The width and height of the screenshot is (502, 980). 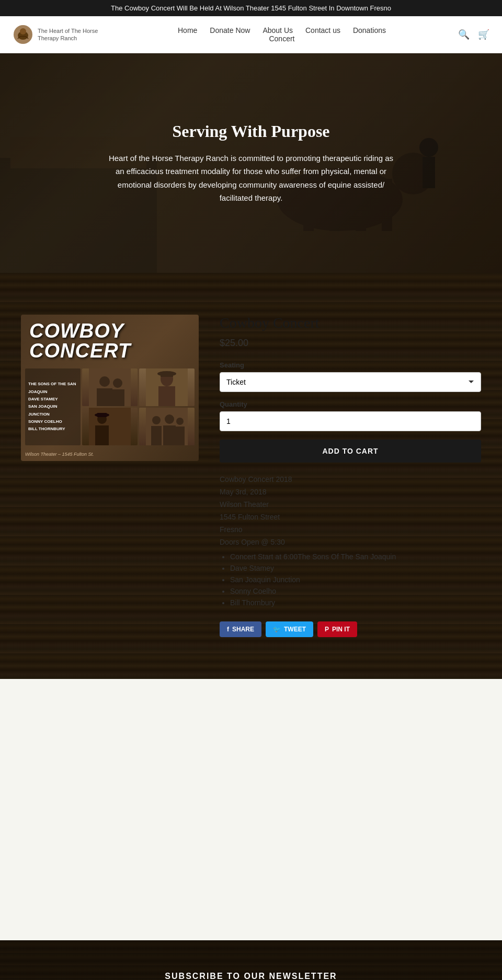 I want to click on pinterest-icon: P, so click(x=327, y=629).